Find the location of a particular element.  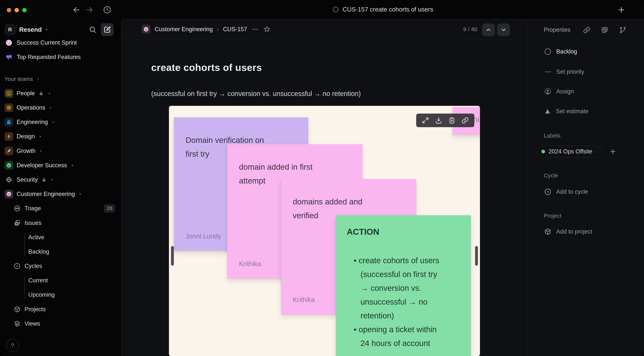

sidebar-item-issues: Issues is located at coordinates (60, 223).